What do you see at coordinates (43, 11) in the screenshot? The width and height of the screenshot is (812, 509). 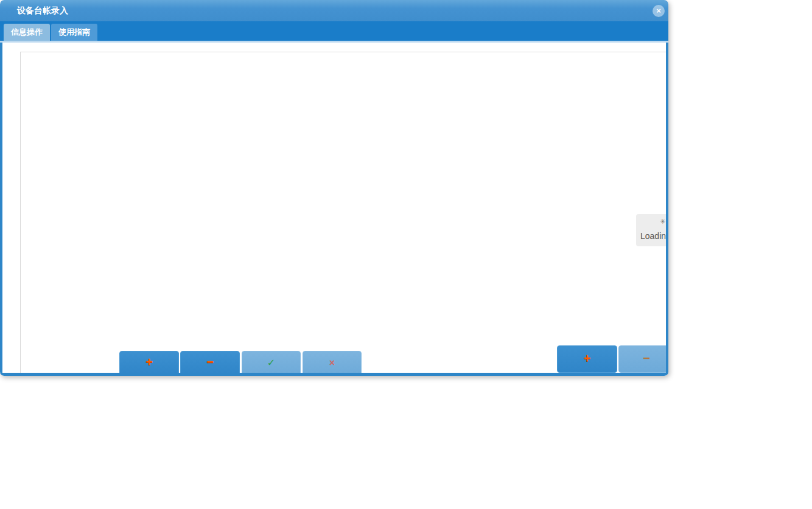 I see `window-title: 设备台帐录入` at bounding box center [43, 11].